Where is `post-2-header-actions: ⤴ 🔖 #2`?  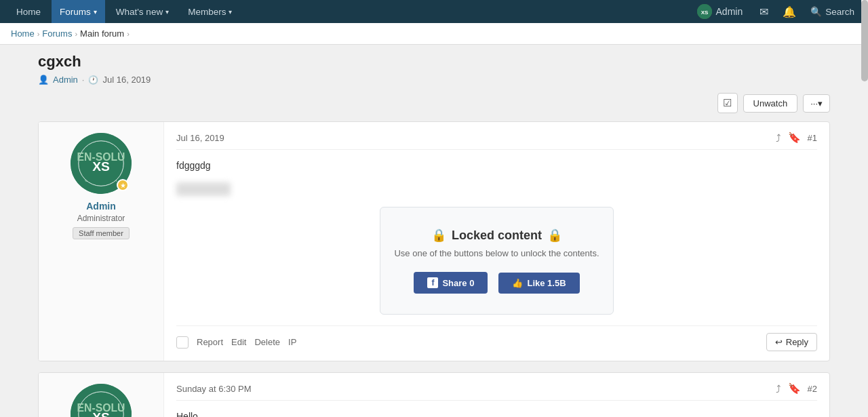
post-2-header-actions: ⤴ 🔖 #2 is located at coordinates (796, 389).